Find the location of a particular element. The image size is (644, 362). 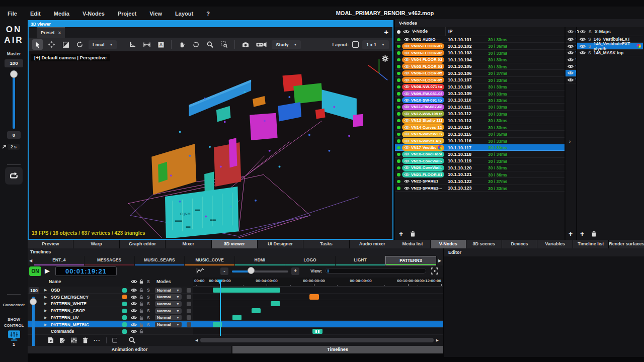

vnode-row: VN01-AUDIO----10.1.10.10130 / 33ms is located at coordinates (480, 39).